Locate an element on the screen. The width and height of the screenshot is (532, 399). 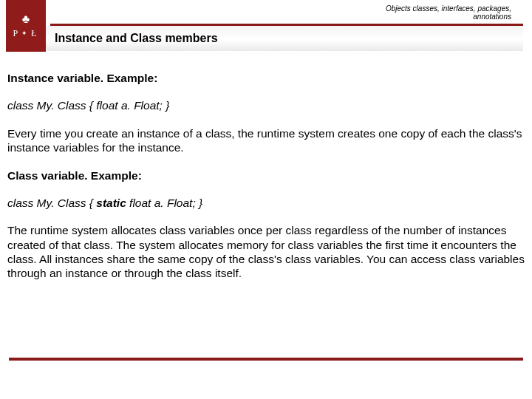
eagle-icon: ✦ is located at coordinates (25, 33).